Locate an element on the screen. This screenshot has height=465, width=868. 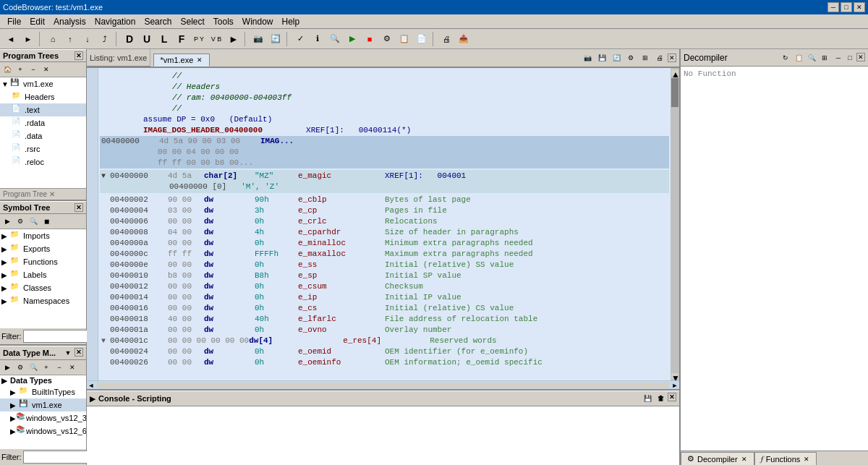
restore-button: 🔄 is located at coordinates (276, 39).